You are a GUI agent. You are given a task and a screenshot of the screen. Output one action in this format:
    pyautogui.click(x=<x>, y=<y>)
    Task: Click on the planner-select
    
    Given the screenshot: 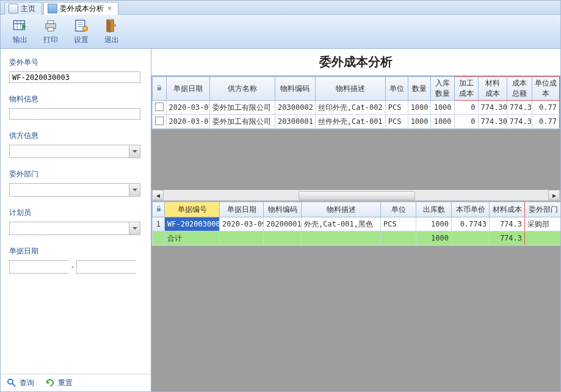 What is the action you would take?
    pyautogui.click(x=74, y=228)
    